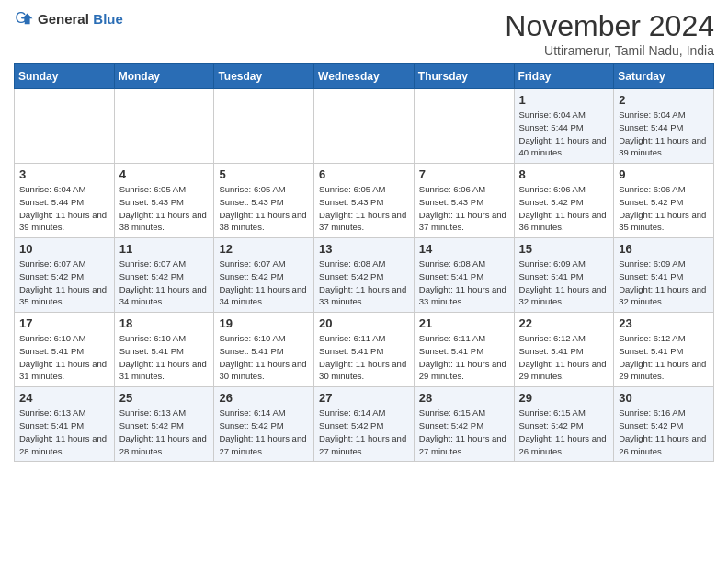 Image resolution: width=728 pixels, height=563 pixels. Describe the element at coordinates (664, 99) in the screenshot. I see `day-number: 2` at that location.